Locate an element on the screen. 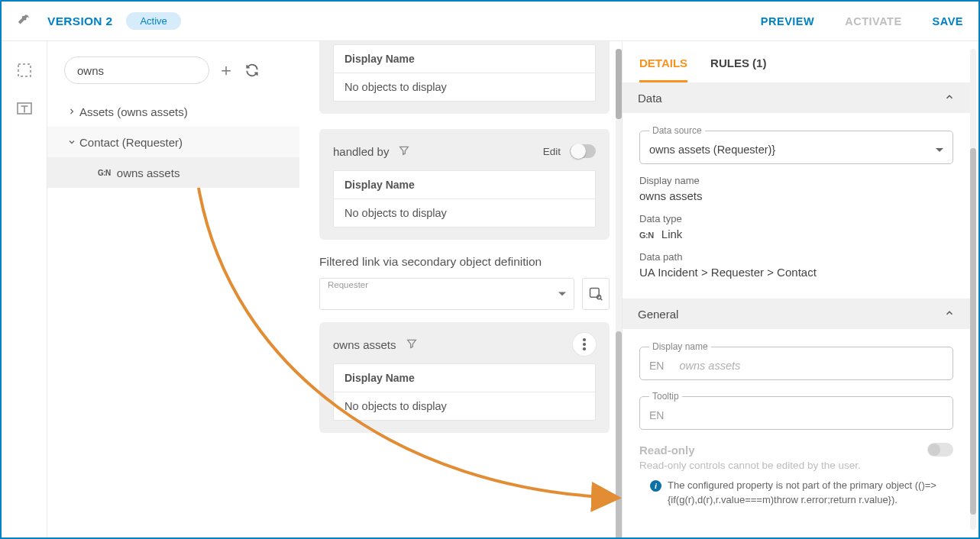 The width and height of the screenshot is (980, 539). left-rail is located at coordinates (24, 289).